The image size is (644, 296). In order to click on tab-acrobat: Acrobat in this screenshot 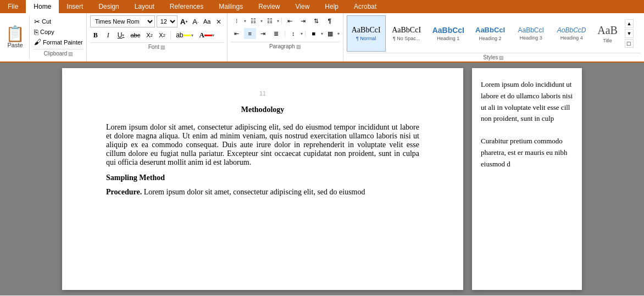, I will do `click(365, 7)`.